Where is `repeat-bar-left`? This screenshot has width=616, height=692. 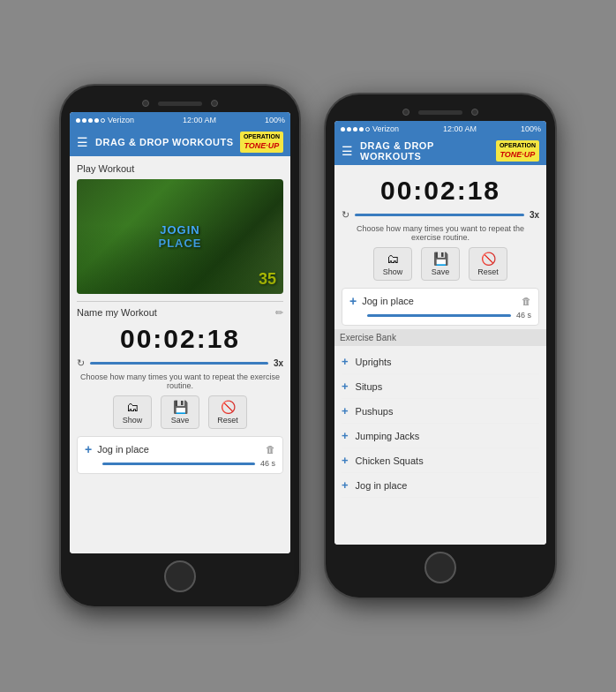
repeat-bar-left is located at coordinates (179, 364).